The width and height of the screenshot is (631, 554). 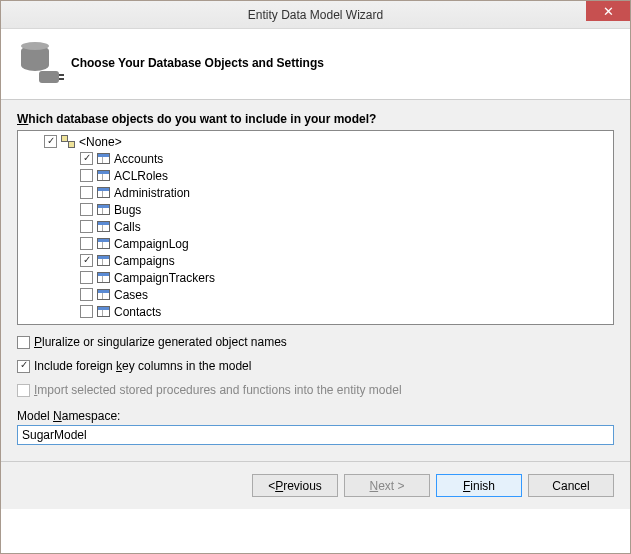 I want to click on schema-icon, so click(x=68, y=142).